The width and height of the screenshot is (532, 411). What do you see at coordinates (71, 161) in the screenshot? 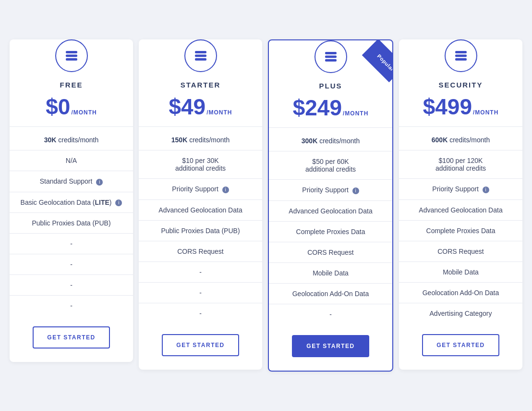
I see `free-additional-credits: N/A` at bounding box center [71, 161].